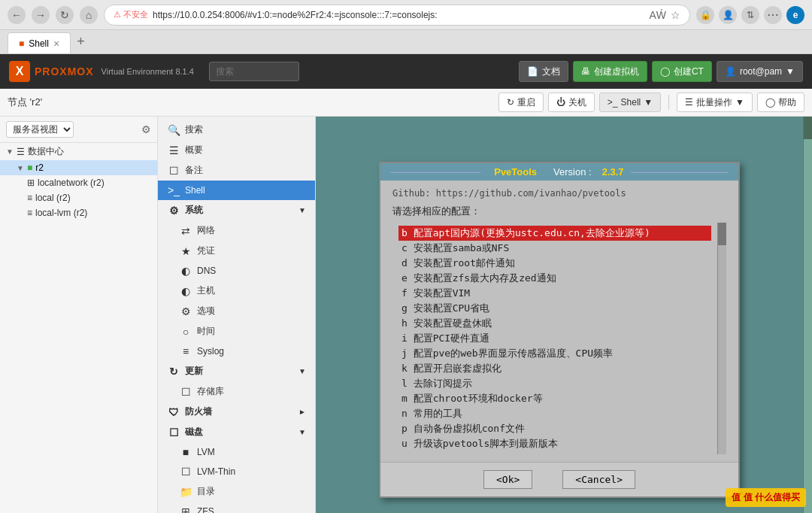  What do you see at coordinates (186, 392) in the screenshot?
I see `repositories-nav-icon: ☐` at bounding box center [186, 392].